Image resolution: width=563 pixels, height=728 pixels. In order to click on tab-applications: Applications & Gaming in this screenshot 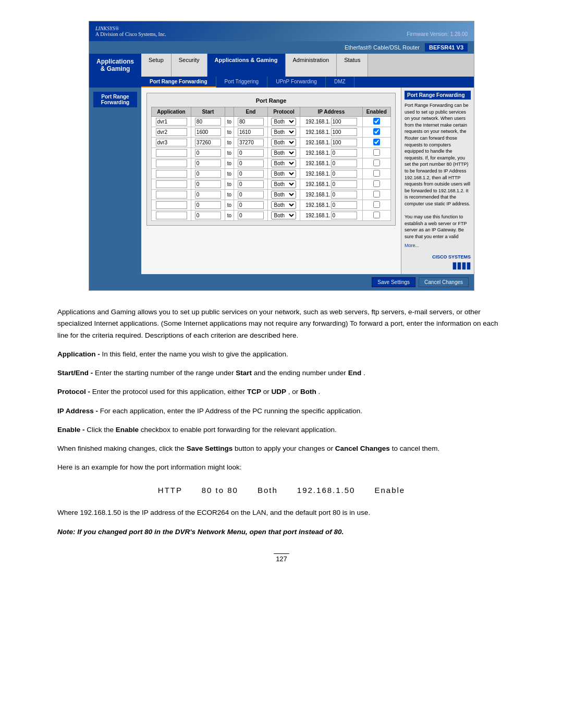, I will do `click(247, 65)`.